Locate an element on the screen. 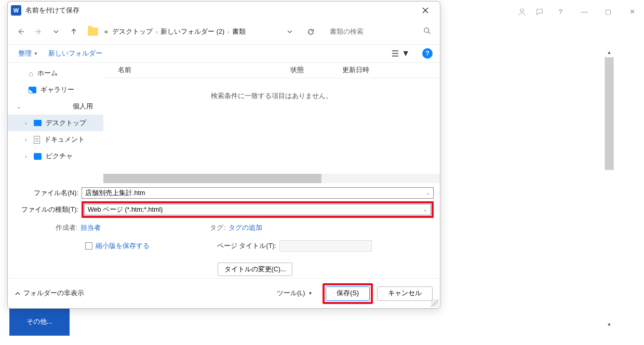  filetype-row: ファイルの種類(T): Web ページ (*.htm;*.html) ⌄ is located at coordinates (224, 210).